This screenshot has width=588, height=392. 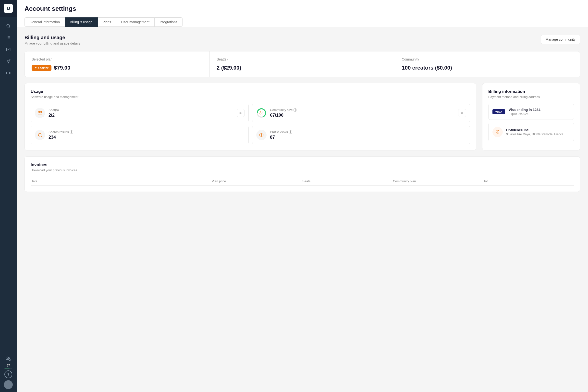 What do you see at coordinates (8, 359) in the screenshot?
I see `community-icon` at bounding box center [8, 359].